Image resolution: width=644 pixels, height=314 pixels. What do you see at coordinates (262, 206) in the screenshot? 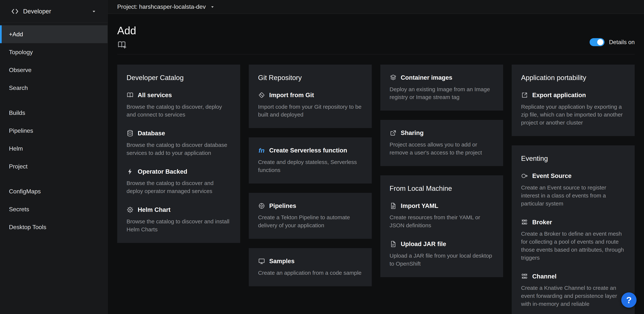
I see `pipelines-icon` at bounding box center [262, 206].